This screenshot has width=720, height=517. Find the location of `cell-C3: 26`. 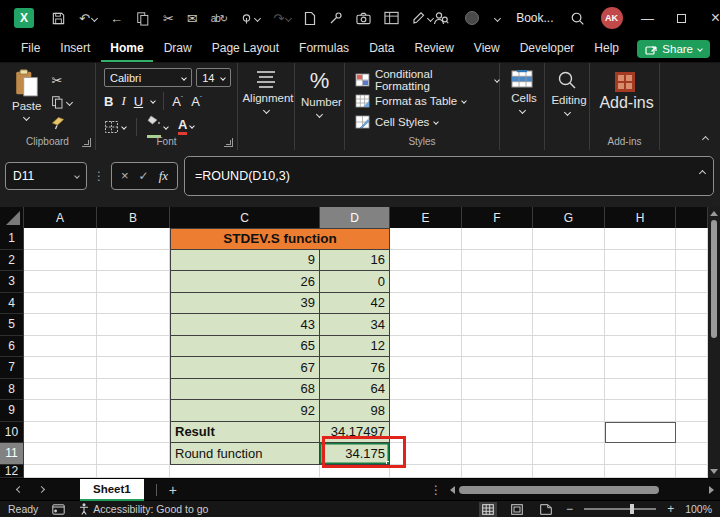

cell-C3: 26 is located at coordinates (245, 282).